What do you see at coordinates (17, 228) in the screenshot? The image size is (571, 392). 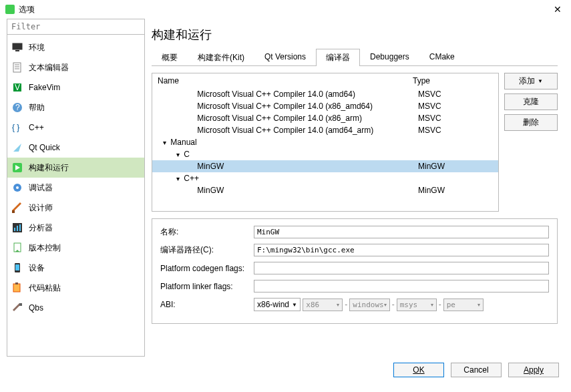 I see `analyze-icon` at bounding box center [17, 228].